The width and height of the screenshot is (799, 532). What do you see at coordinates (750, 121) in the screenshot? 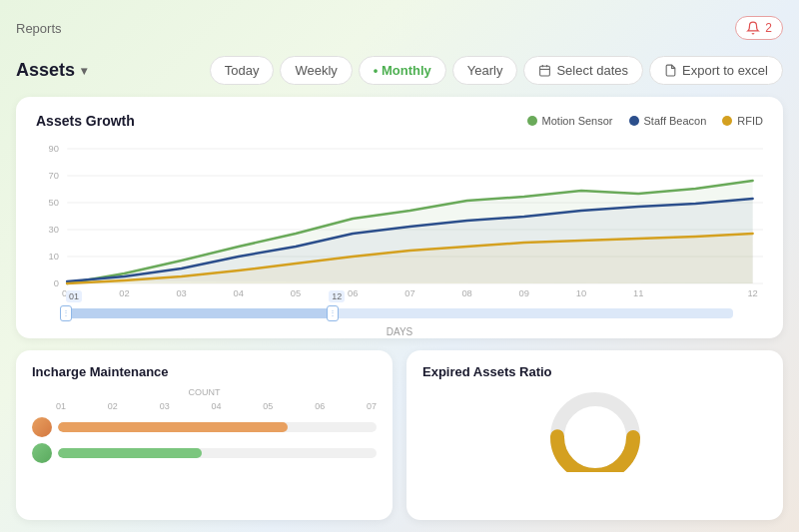
I see `legend-label-rfid: RFID` at bounding box center [750, 121].